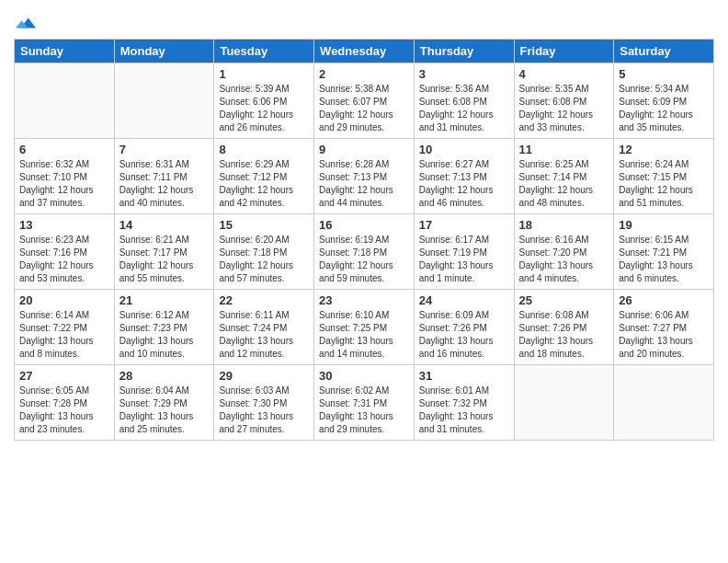 The height and width of the screenshot is (563, 728). I want to click on day-number: 23, so click(364, 300).